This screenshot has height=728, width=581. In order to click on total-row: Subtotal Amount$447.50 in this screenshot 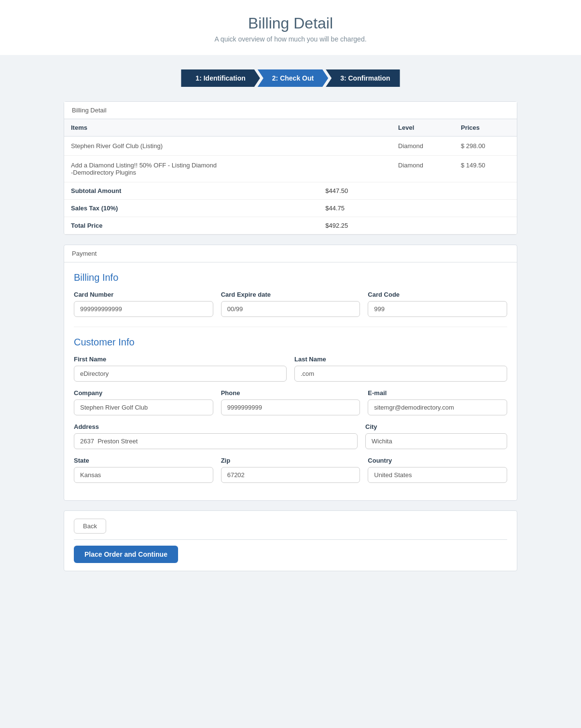, I will do `click(290, 191)`.